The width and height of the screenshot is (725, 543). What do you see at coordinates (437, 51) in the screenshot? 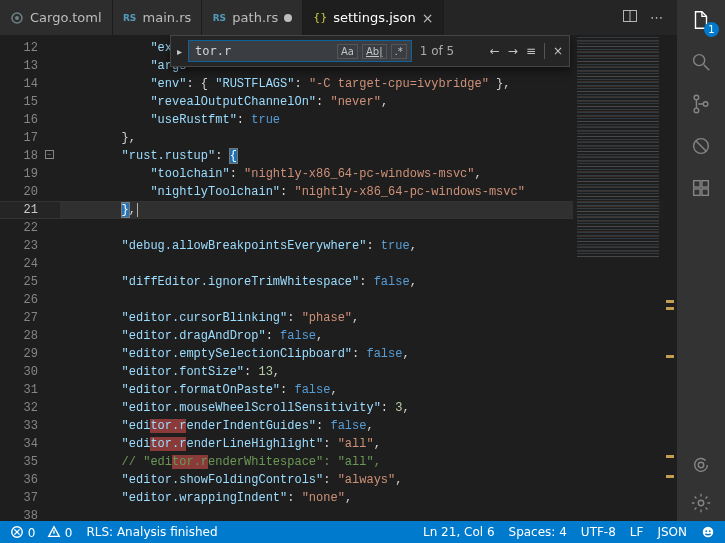
I see `find-result-count: 1 of 5` at bounding box center [437, 51].